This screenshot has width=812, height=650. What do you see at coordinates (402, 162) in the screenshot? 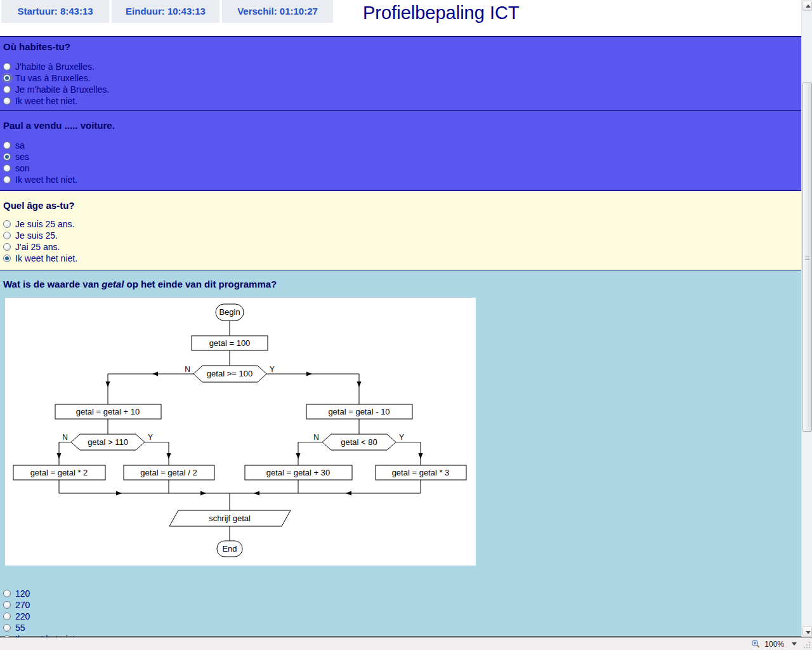
I see `question-2-options: sa ses son Ik weet het niet.` at bounding box center [402, 162].